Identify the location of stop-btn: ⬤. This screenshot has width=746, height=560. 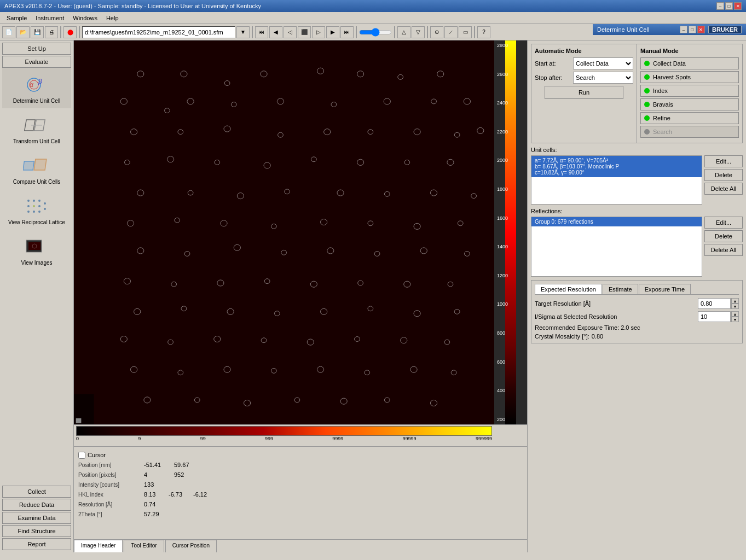
(70, 32).